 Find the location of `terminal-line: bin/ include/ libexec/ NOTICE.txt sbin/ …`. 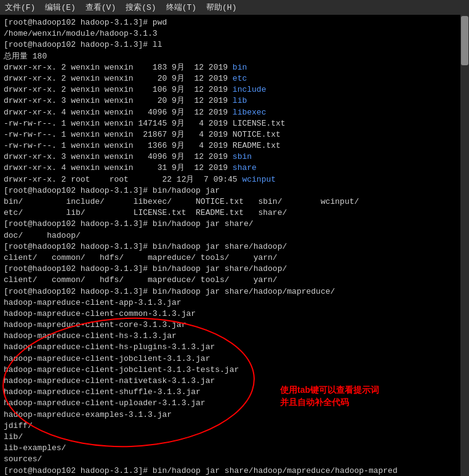

terminal-line: bin/ include/ libexec/ NOTICE.txt sbin/ … is located at coordinates (235, 202).